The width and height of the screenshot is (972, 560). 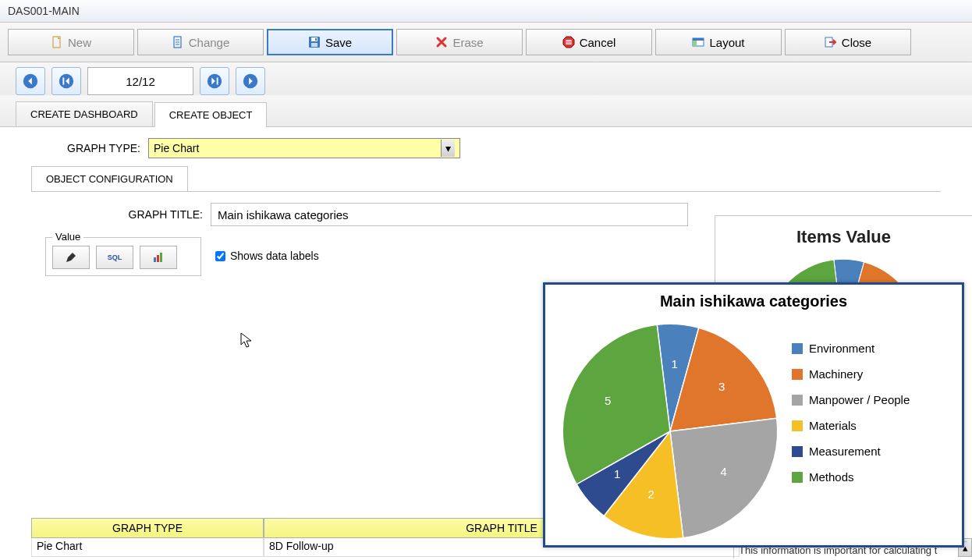 What do you see at coordinates (71, 257) in the screenshot?
I see `value-edit-button` at bounding box center [71, 257].